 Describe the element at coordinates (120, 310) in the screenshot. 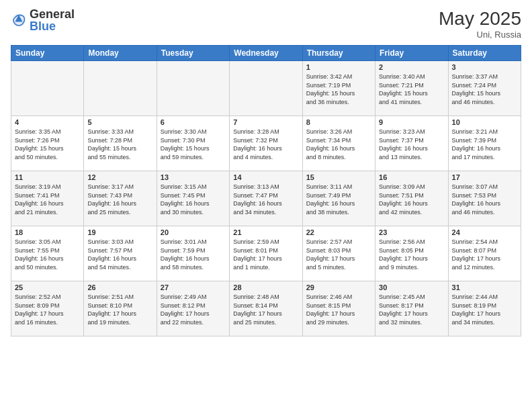

I see `day-info: Sunrise: 2:51 AMSunset: 8:10 PMDaylight:…` at that location.